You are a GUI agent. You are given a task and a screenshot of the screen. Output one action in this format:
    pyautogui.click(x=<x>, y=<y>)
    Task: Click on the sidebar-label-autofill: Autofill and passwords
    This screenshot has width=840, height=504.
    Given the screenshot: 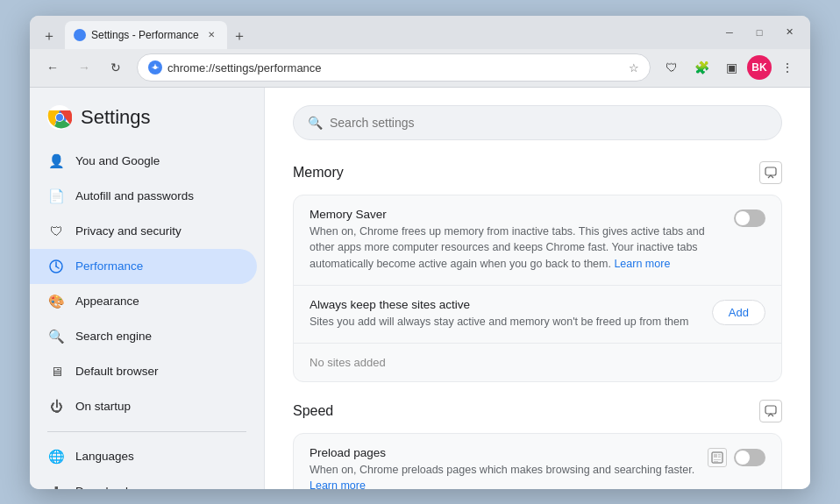 What is the action you would take?
    pyautogui.click(x=135, y=196)
    